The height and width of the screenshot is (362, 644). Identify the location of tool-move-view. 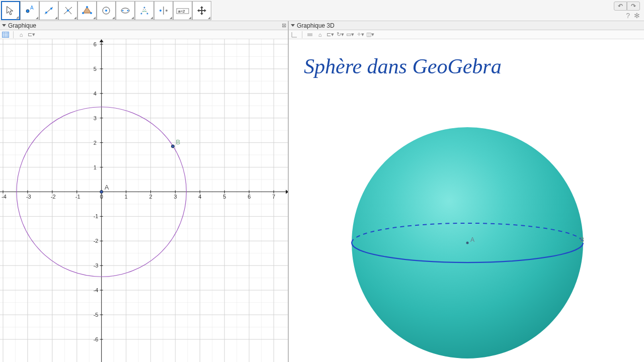
(202, 11).